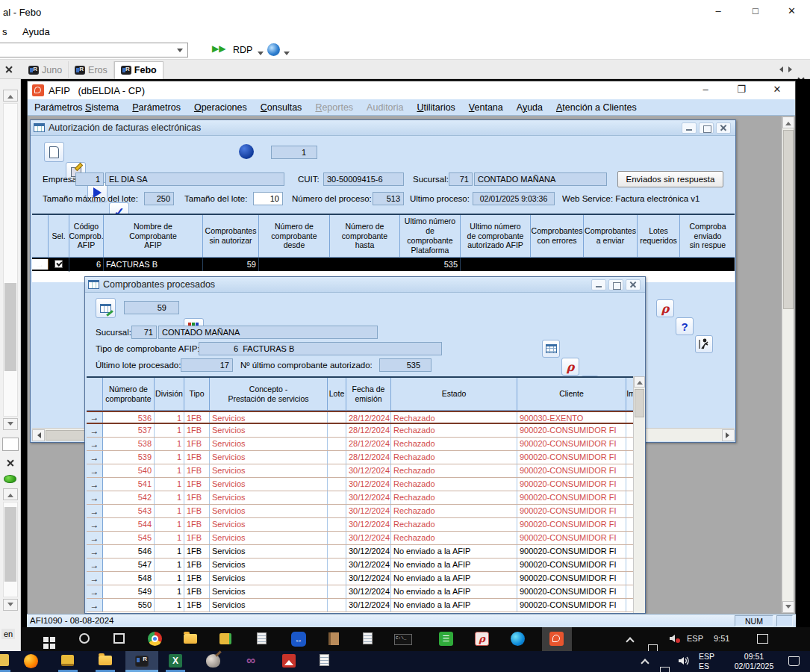 The image size is (810, 672). What do you see at coordinates (67, 660) in the screenshot?
I see `admin-tools-icon` at bounding box center [67, 660].